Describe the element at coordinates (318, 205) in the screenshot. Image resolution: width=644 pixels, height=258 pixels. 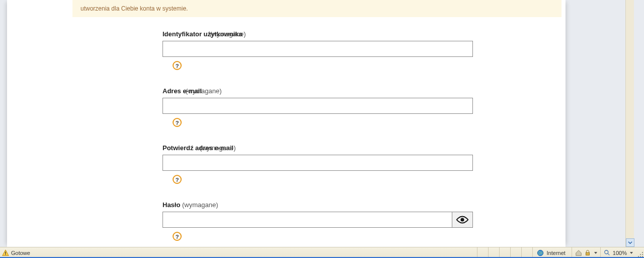
I see `field-password-label: Hasło (wymagane)` at that location.